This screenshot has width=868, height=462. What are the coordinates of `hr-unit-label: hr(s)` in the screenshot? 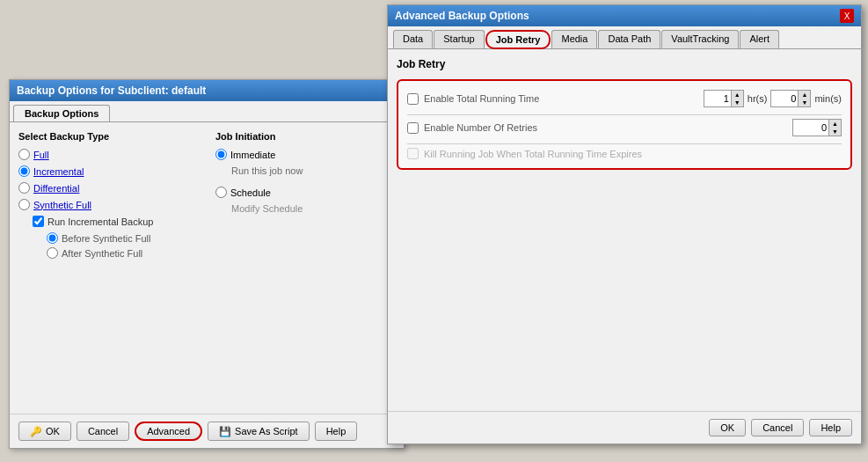 It's located at (758, 99).